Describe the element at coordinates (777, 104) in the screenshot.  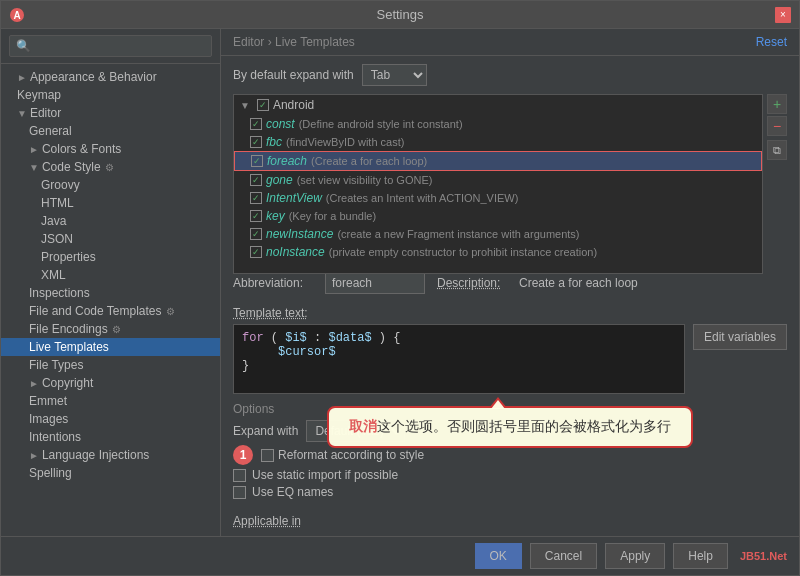
I see `add-template-button: +` at that location.